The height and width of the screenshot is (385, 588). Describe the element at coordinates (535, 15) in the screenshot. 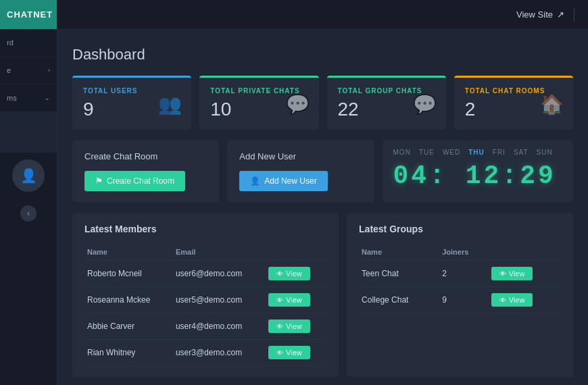

I see `view-site-label: View Site` at that location.